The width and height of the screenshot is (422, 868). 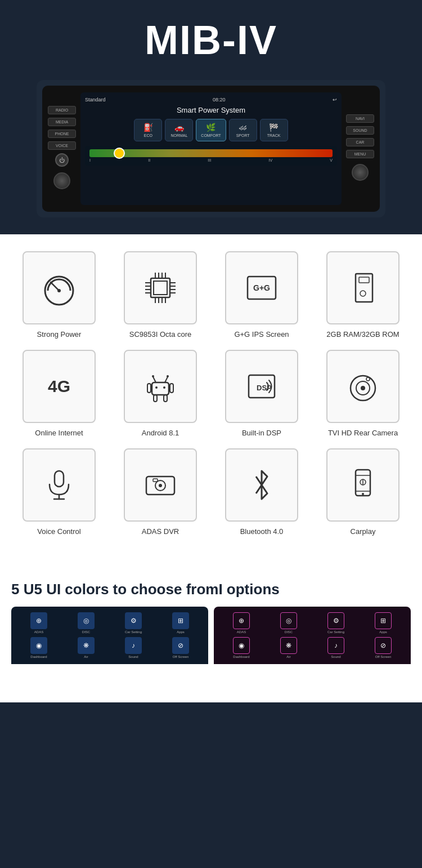 I want to click on android-icon, so click(x=160, y=386).